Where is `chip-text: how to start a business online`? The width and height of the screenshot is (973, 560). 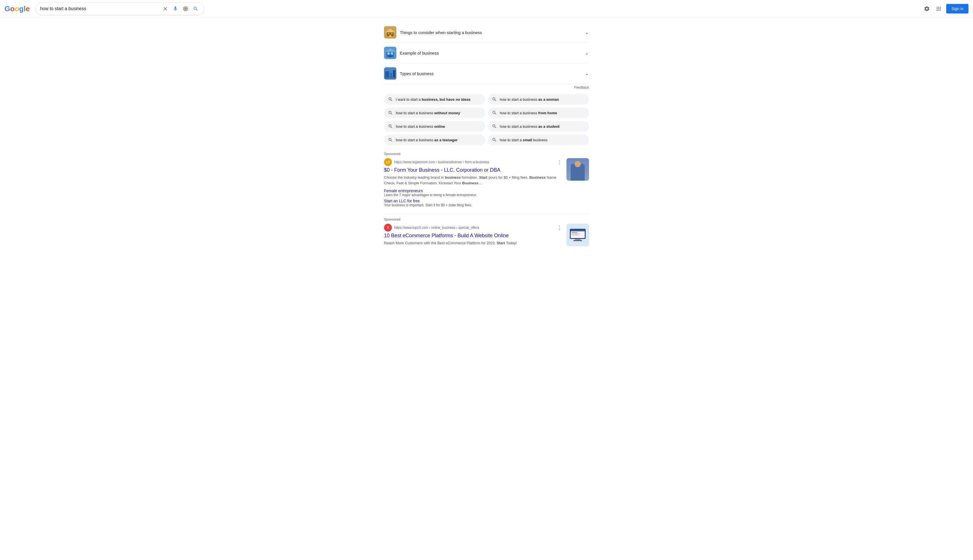 chip-text: how to start a business online is located at coordinates (421, 126).